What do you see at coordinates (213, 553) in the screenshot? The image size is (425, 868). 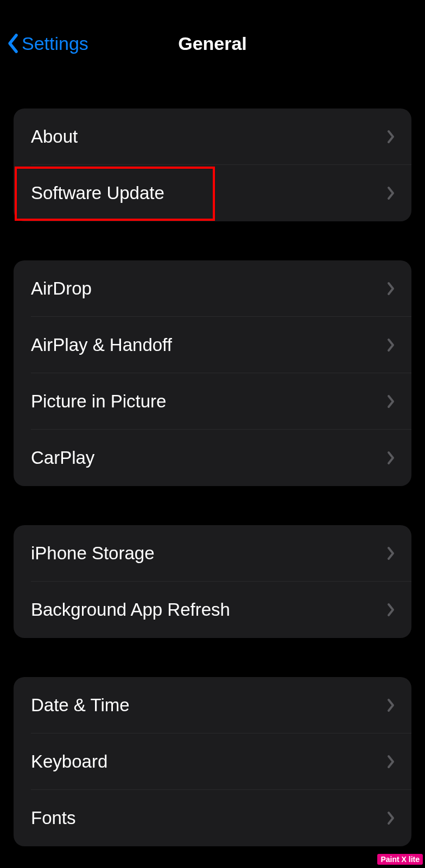 I see `row-iphone-storage: iPhone Storage` at bounding box center [213, 553].